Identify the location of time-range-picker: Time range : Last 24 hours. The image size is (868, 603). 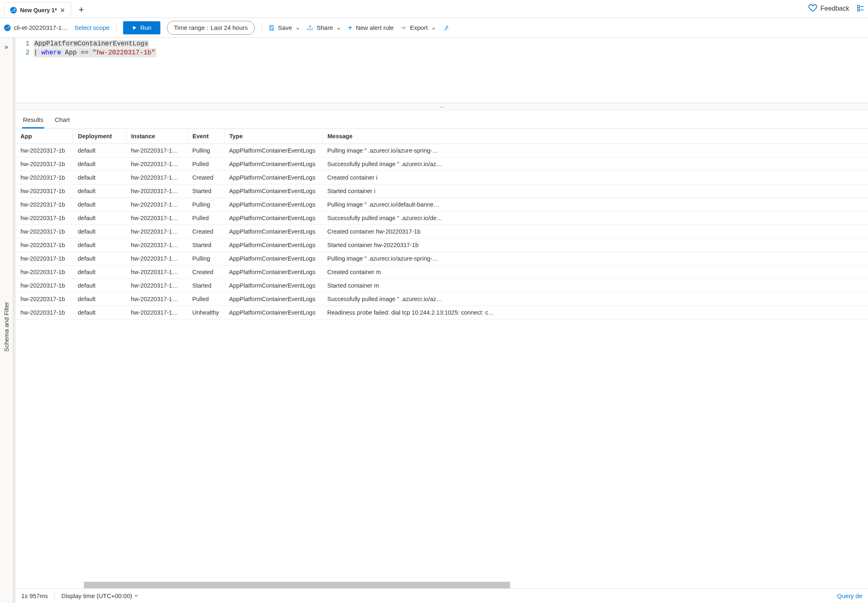
(211, 28).